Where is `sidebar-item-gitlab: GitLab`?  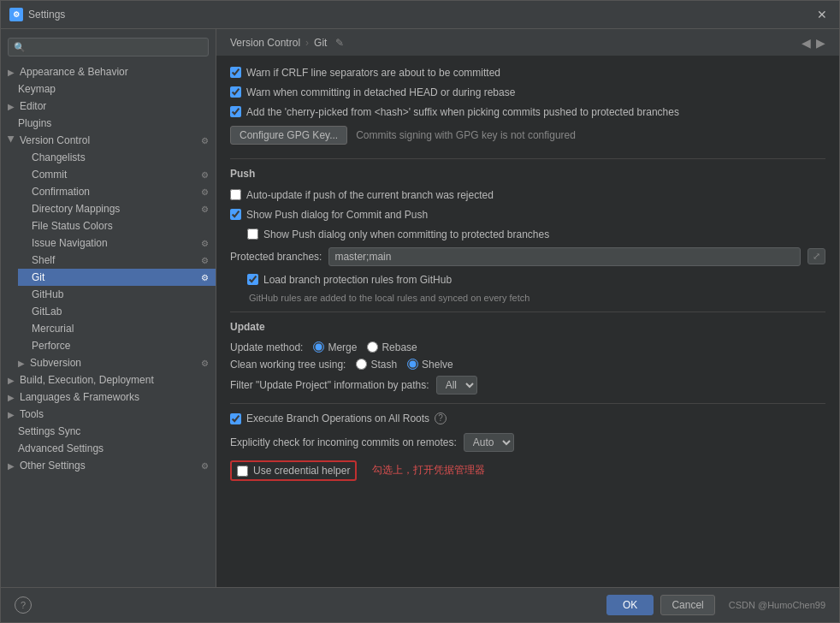
sidebar-item-gitlab: GitLab is located at coordinates (116, 312).